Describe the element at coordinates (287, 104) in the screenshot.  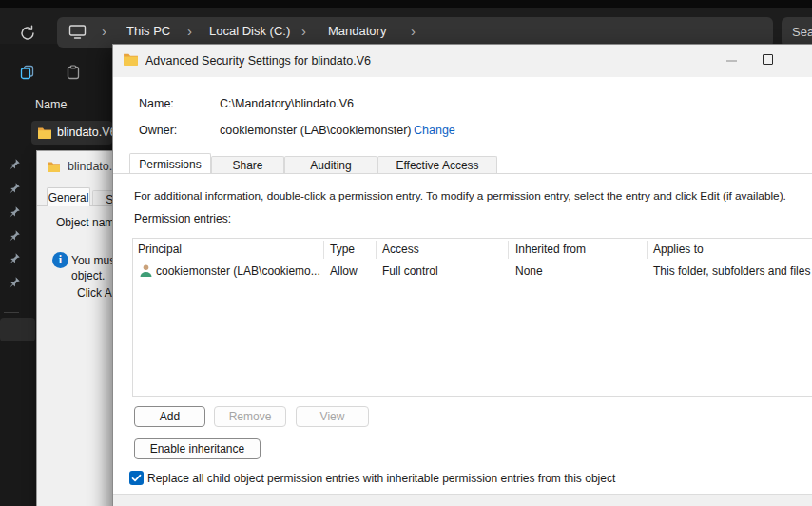
I see `name-value: C:\Mandatory\blindato.V6` at that location.